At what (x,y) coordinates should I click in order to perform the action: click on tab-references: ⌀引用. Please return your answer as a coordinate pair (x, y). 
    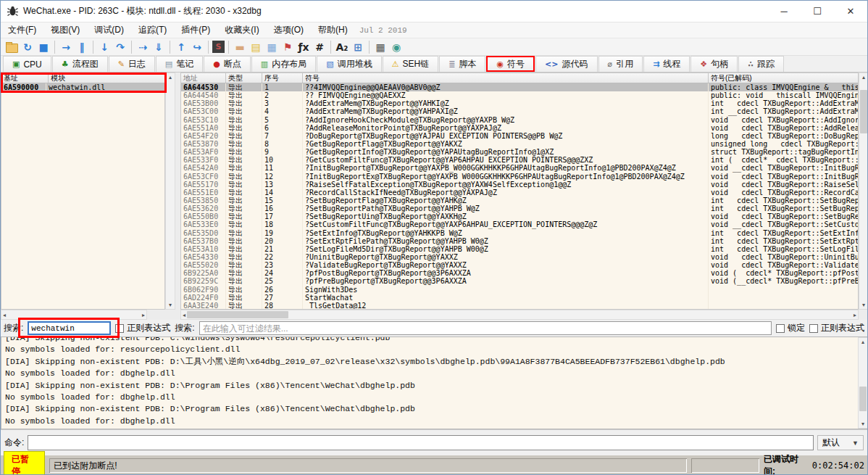
    Looking at the image, I should click on (621, 64).